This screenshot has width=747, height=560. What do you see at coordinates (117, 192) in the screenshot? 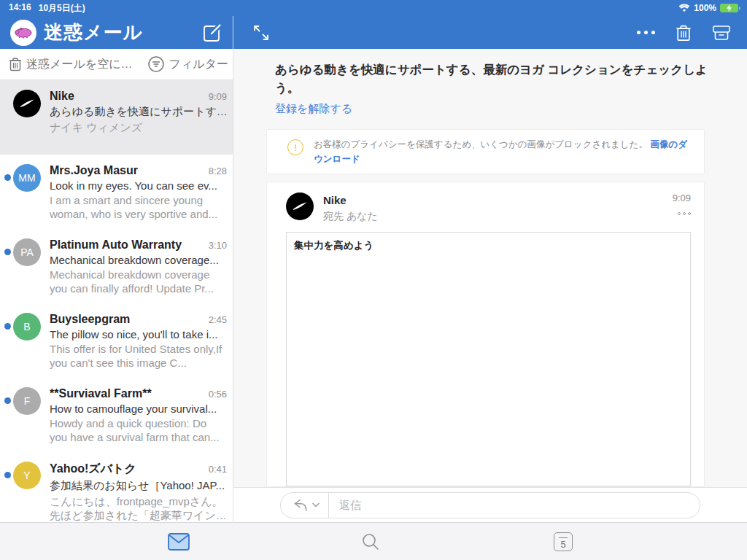
I see `list-item: MM Mrs.Joya Masur8:28 Look in my eyes. Y…` at bounding box center [117, 192].